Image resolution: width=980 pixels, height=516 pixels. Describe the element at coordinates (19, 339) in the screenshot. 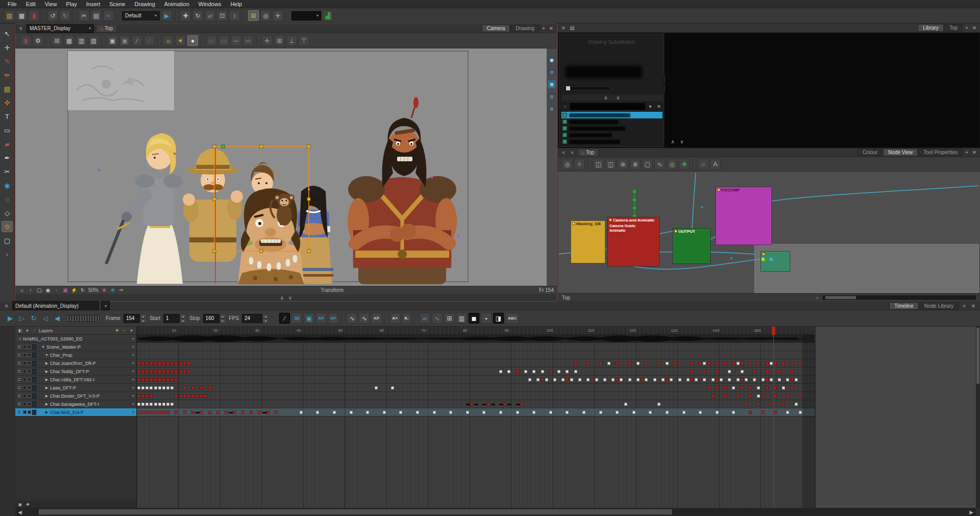

I see `speaker-icon: ◁` at that location.